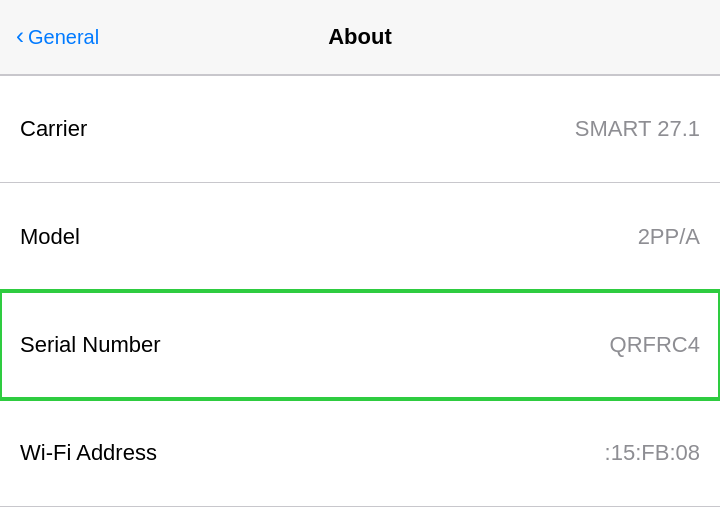 This screenshot has height=531, width=720. What do you see at coordinates (360, 38) in the screenshot?
I see `nav-bar: ‹ General About` at bounding box center [360, 38].